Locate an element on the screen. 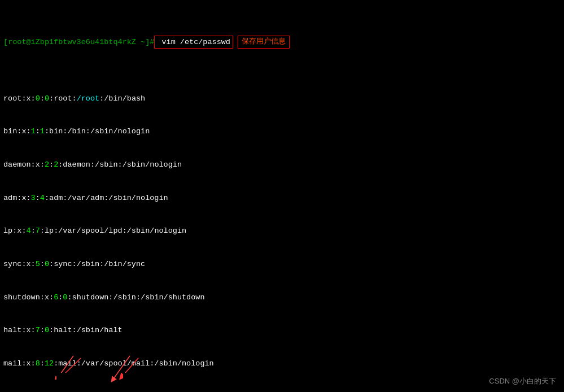 The width and height of the screenshot is (564, 392). userid-label-text: 用户id is located at coordinates (68, 378).